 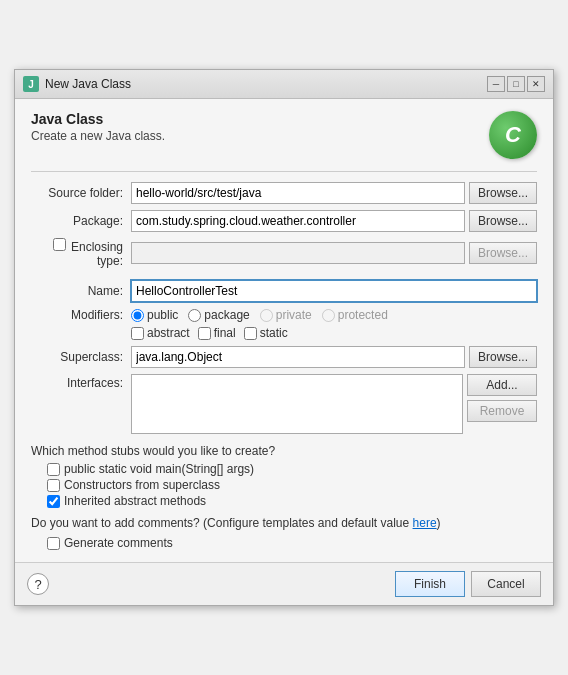 I want to click on modifiers-check-row: abstract final static, so click(x=334, y=333).